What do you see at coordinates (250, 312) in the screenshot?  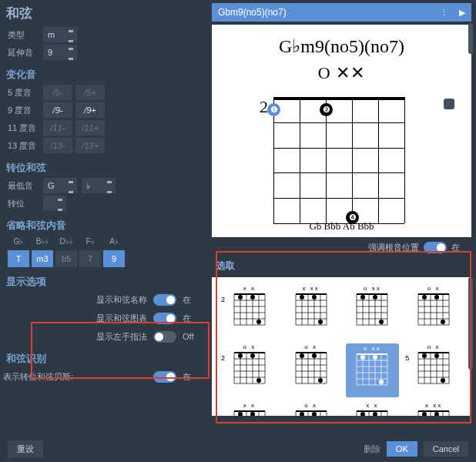 I see `voicing-option: x x2` at bounding box center [250, 312].